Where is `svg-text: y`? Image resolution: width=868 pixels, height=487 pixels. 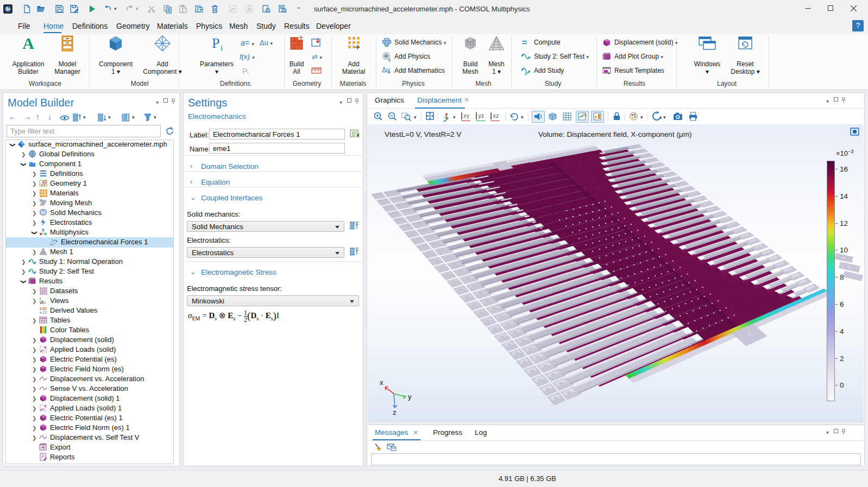
svg-text: y is located at coordinates (410, 396).